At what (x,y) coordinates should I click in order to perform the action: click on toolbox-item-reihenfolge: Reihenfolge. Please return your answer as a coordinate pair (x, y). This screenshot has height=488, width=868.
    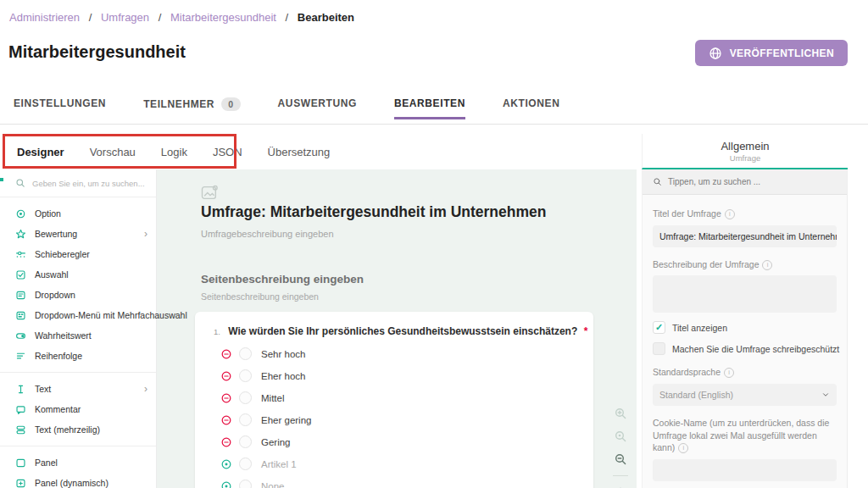
    Looking at the image, I should click on (78, 356).